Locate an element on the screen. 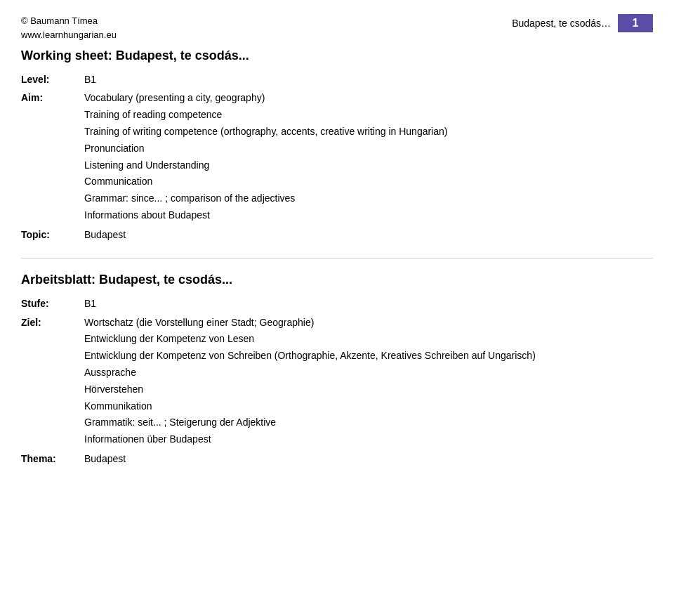 The height and width of the screenshot is (616, 674). level-value: B1 is located at coordinates (369, 79).